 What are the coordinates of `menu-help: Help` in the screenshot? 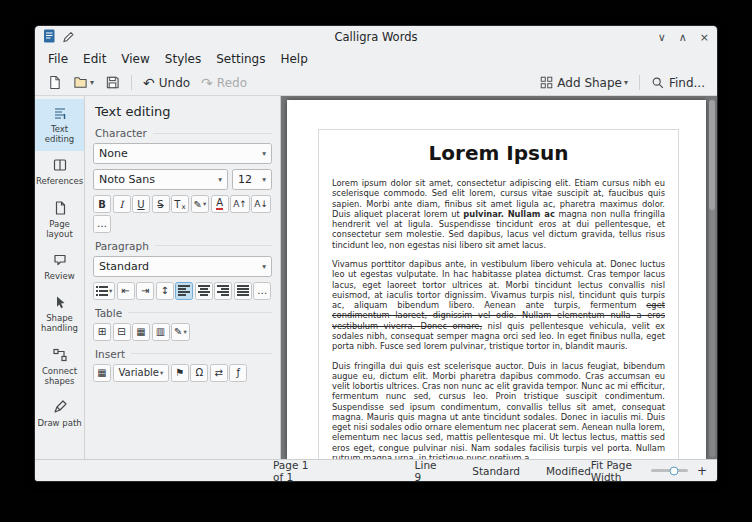 It's located at (294, 59).